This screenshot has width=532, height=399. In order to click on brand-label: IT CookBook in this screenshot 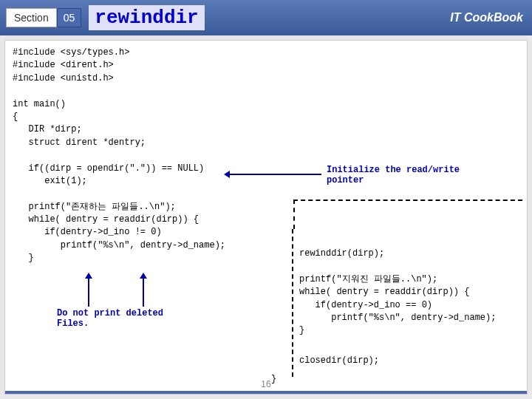, I will do `click(486, 18)`.